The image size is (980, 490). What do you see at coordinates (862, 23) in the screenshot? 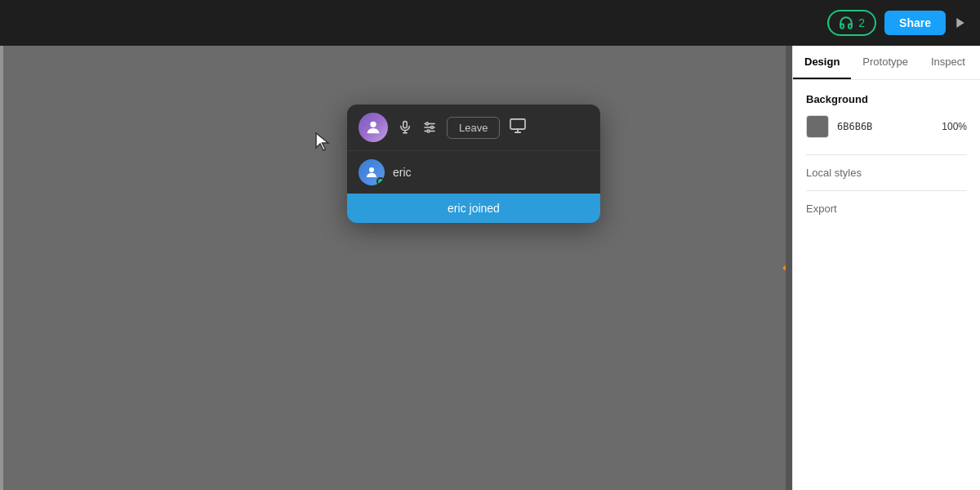
I see `observers-count: 2` at bounding box center [862, 23].